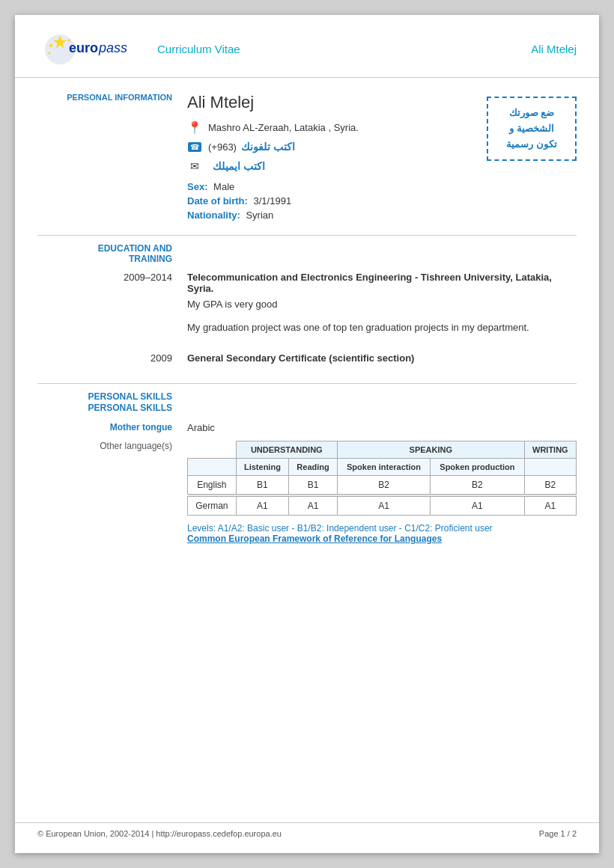 The width and height of the screenshot is (614, 868). I want to click on header-right: Curriculum Vitae Ali Mtelej, so click(356, 49).